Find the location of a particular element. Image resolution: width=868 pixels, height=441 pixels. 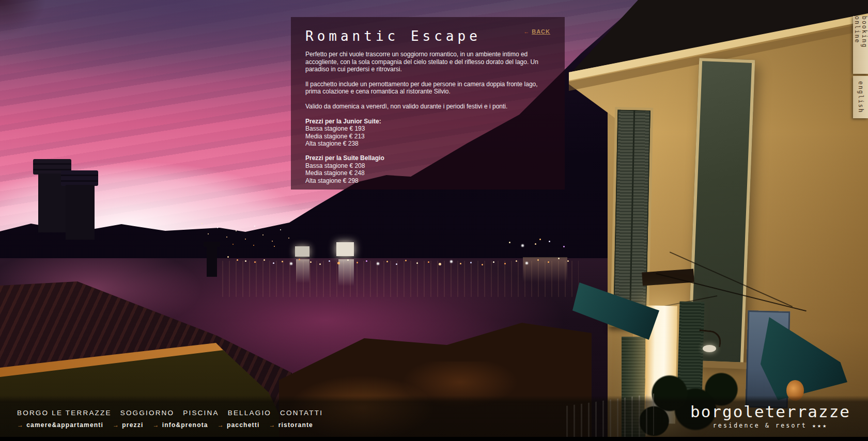

logo-tagline: residence & resort ★★★ is located at coordinates (770, 426).